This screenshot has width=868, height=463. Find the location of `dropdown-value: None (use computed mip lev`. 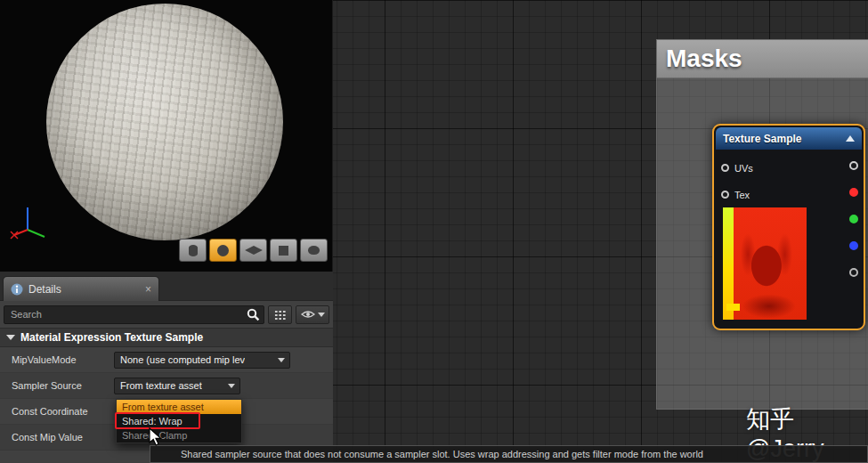

dropdown-value: None (use computed mip lev is located at coordinates (183, 360).